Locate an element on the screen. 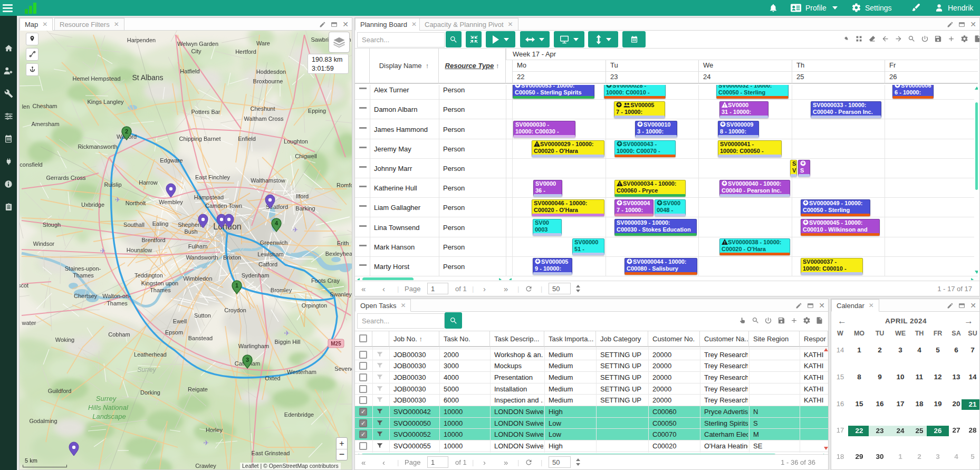 This screenshot has width=980, height=470. svg-text: Chertsey is located at coordinates (85, 296).